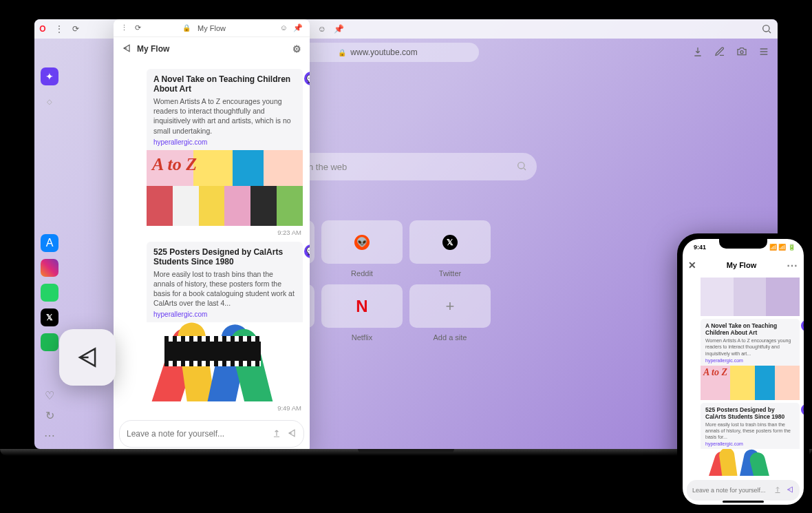 Image resolution: width=812 pixels, height=513 pixels. What do you see at coordinates (197, 434) in the screenshot?
I see `flow-text-input` at bounding box center [197, 434].